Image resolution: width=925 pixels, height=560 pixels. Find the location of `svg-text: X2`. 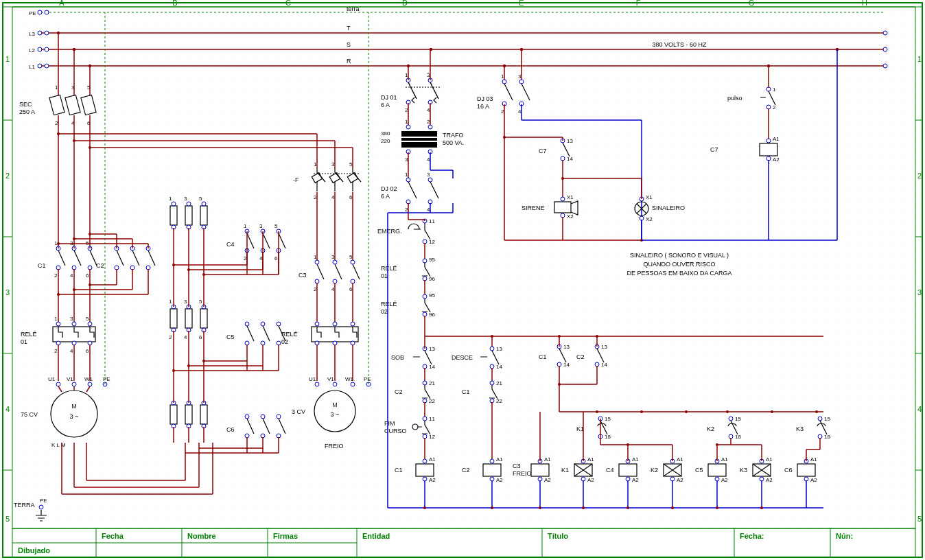

svg-text: X2 is located at coordinates (570, 217).